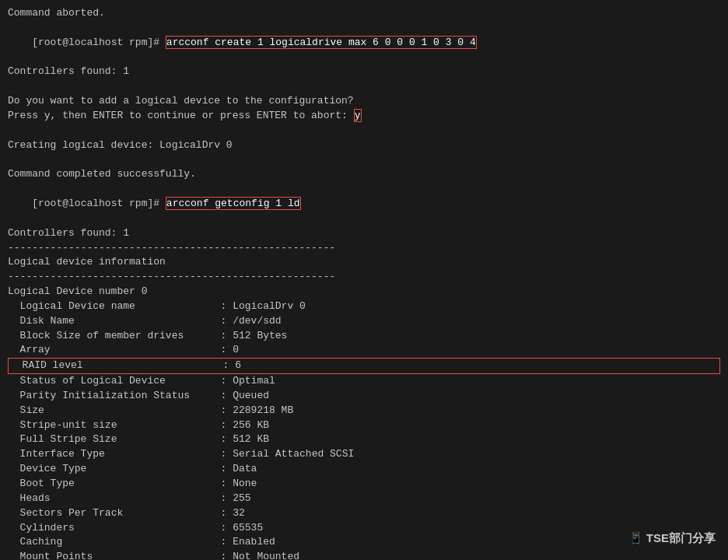 This screenshot has height=560, width=728. Describe the element at coordinates (364, 336) in the screenshot. I see `line-block-size: Block Size of member drives: 512 Bytes` at that location.